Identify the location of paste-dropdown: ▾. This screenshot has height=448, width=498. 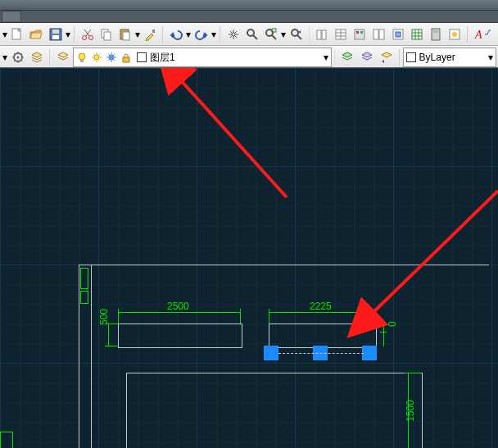
(138, 34).